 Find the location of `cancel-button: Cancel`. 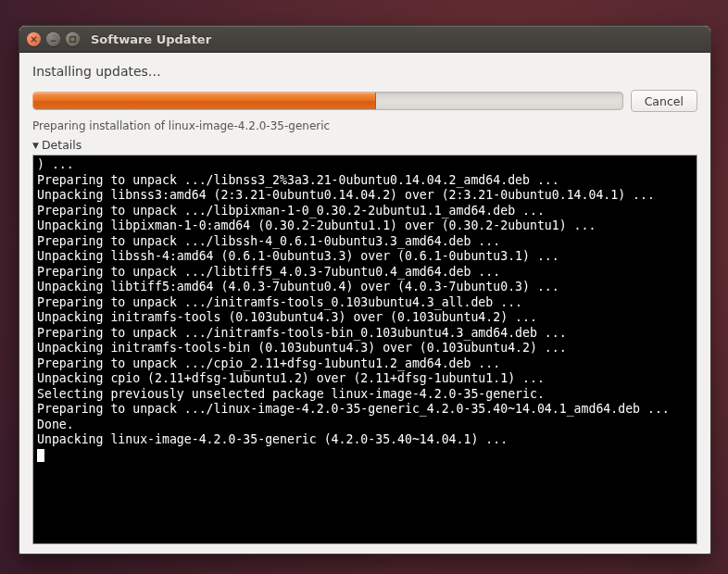

cancel-button: Cancel is located at coordinates (664, 101).